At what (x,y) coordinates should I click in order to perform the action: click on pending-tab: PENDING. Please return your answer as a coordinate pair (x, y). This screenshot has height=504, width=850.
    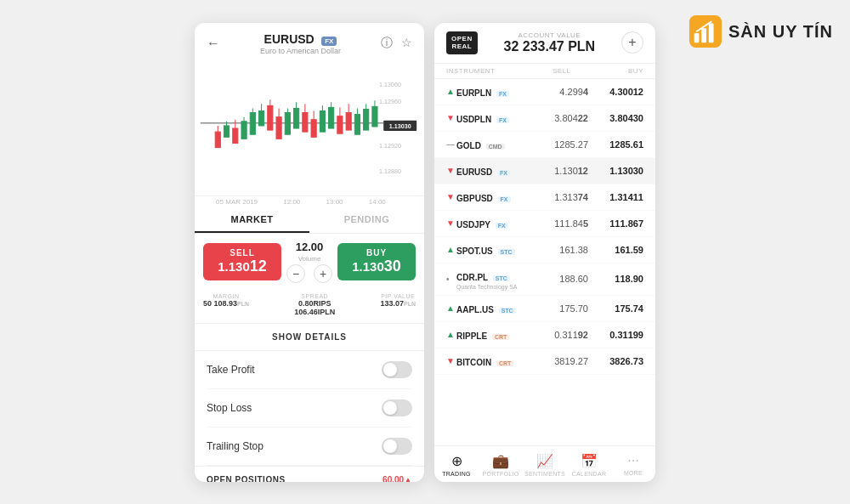
    Looking at the image, I should click on (367, 220).